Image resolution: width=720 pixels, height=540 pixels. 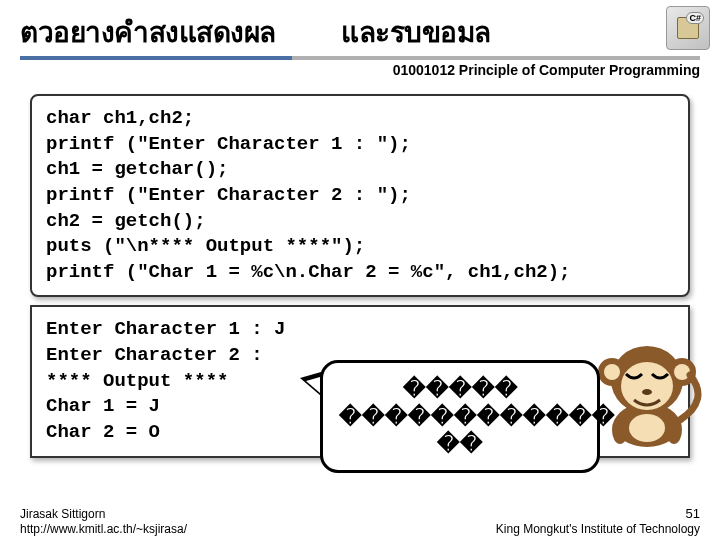 What do you see at coordinates (148, 32) in the screenshot?
I see `title-left: ตวอยางคำสงแสดงผล` at bounding box center [148, 32].